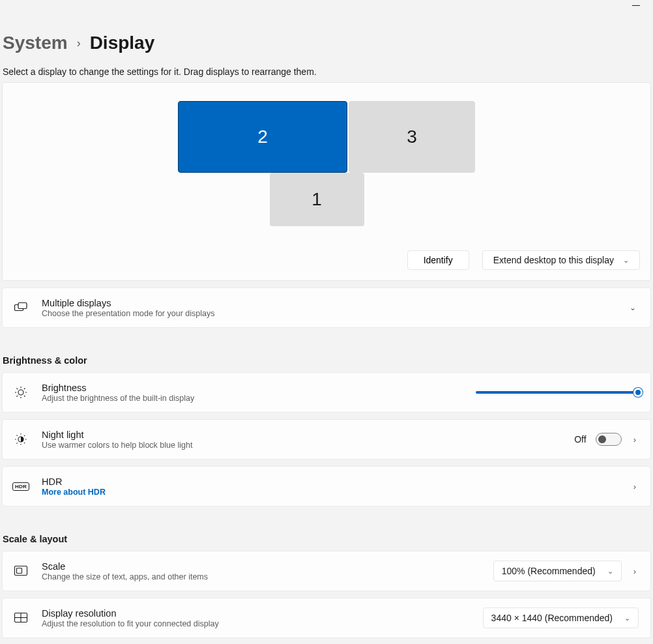 The image size is (653, 644). What do you see at coordinates (558, 571) in the screenshot?
I see `scale-dropdown: 100% (Recommended) ⌄` at bounding box center [558, 571].